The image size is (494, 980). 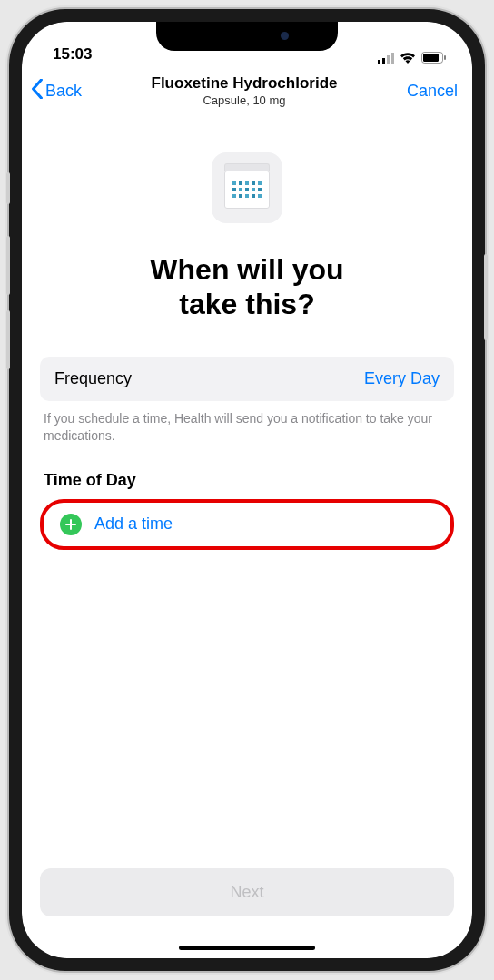 What do you see at coordinates (247, 287) in the screenshot?
I see `page-heading: When will you take this?` at bounding box center [247, 287].